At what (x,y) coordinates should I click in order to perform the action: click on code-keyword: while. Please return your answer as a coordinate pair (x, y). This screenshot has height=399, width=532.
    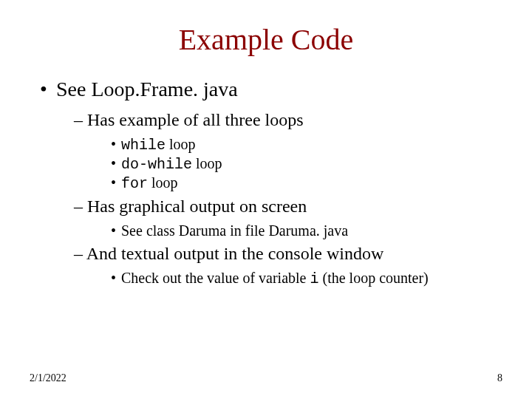
    Looking at the image, I should click on (143, 145).